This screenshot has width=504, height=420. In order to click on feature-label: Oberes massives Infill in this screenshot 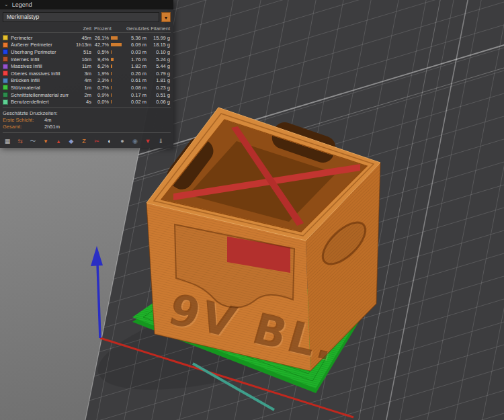, I will do `click(40, 74)`.